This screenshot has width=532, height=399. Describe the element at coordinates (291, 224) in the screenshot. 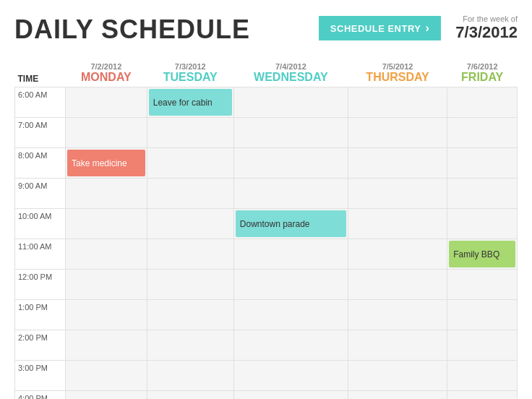

I see `calendar-event: Downtown parade` at that location.